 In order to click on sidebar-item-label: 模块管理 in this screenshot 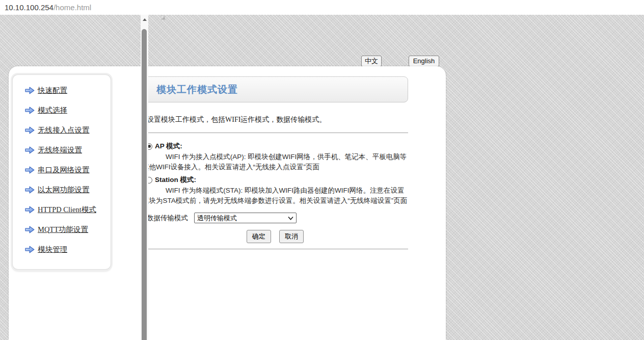, I will do `click(52, 250)`.